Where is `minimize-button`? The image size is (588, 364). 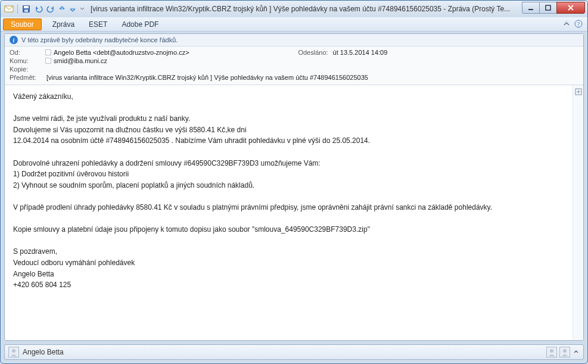
minimize-button is located at coordinates (531, 8).